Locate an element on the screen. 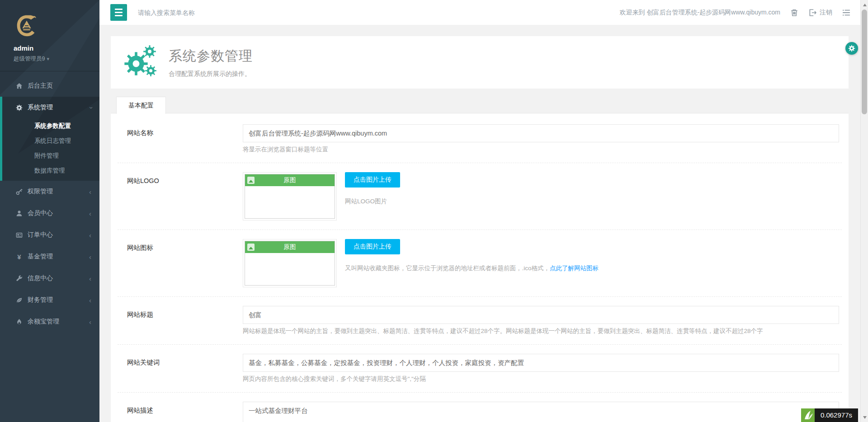  clear-cache-trash-icon is located at coordinates (794, 13).